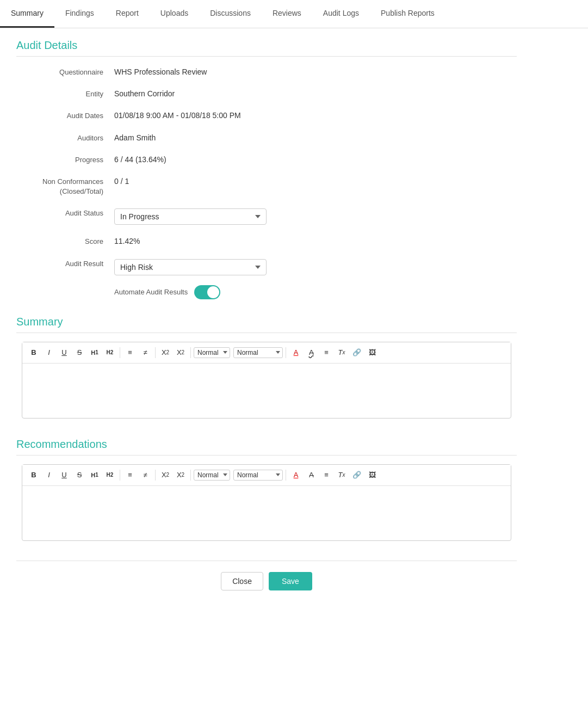 The image size is (588, 720). What do you see at coordinates (34, 353) in the screenshot?
I see `bold-button: B` at bounding box center [34, 353].